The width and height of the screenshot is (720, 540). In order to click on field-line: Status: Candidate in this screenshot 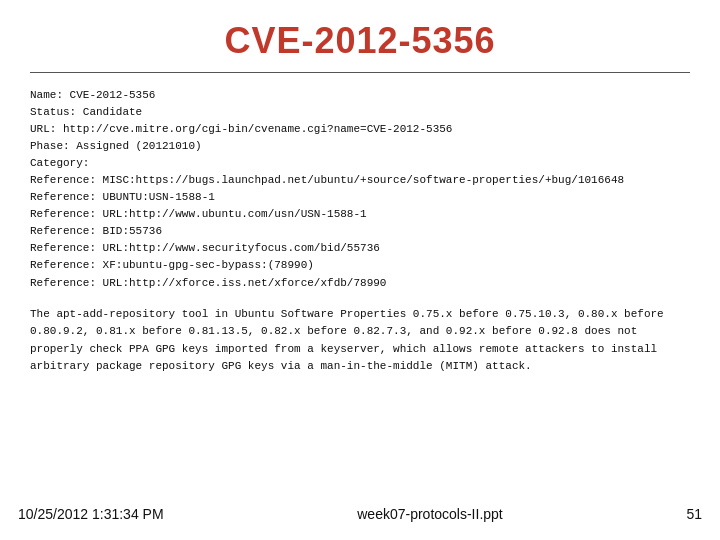, I will do `click(360, 112)`.